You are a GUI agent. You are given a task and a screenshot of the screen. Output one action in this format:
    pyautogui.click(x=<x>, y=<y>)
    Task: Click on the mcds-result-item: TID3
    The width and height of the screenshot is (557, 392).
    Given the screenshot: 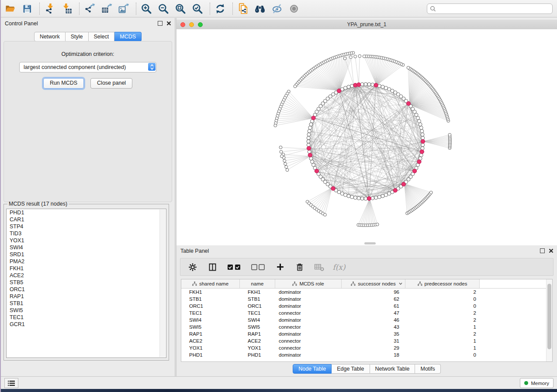 What is the action you would take?
    pyautogui.click(x=86, y=234)
    